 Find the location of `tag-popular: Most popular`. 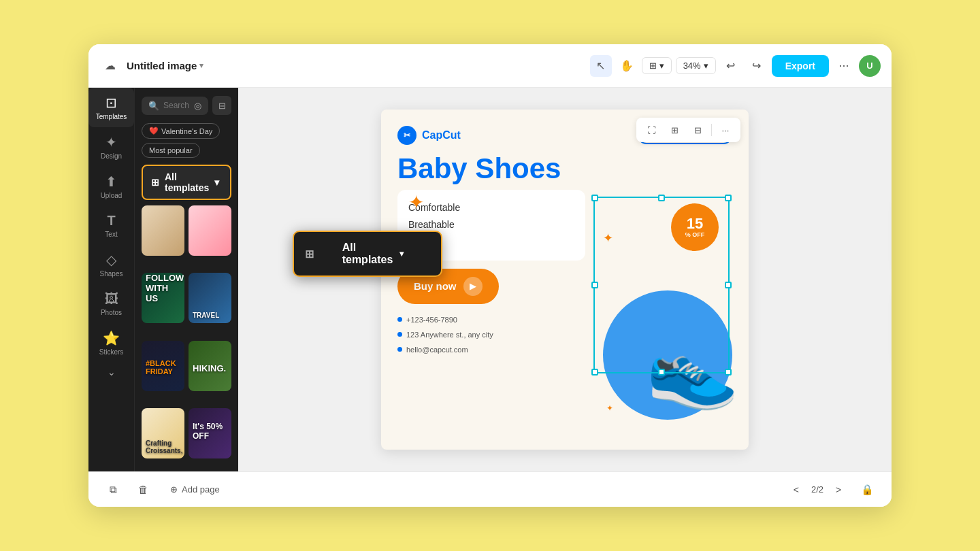

tag-popular: Most popular is located at coordinates (171, 150).